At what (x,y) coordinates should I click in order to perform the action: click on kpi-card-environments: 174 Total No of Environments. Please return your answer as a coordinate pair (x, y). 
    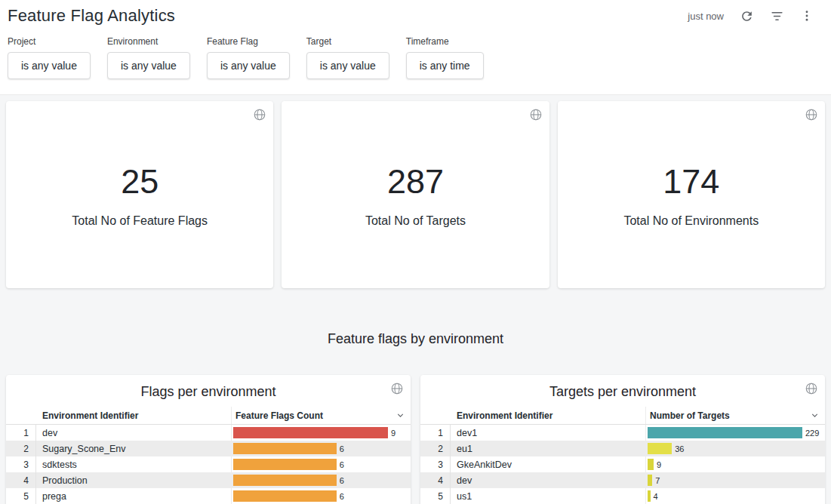
    Looking at the image, I should click on (691, 195).